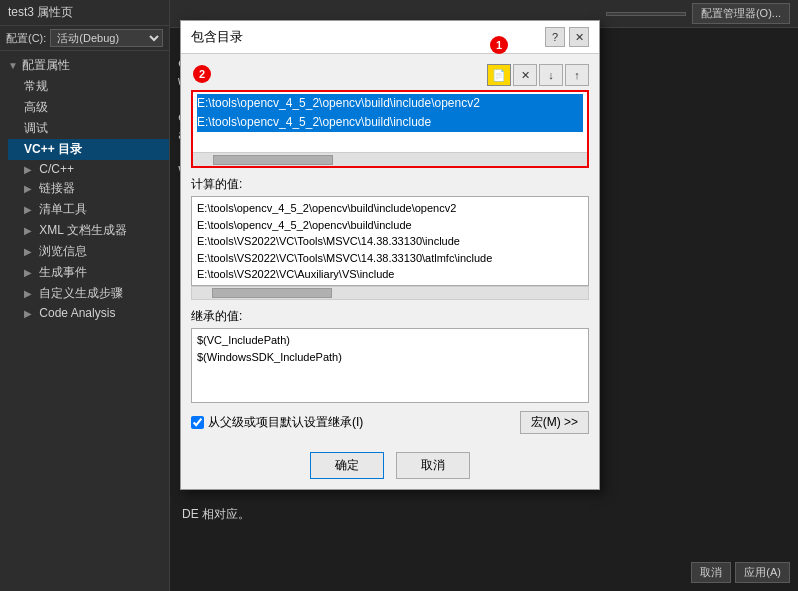  Describe the element at coordinates (577, 75) in the screenshot. I see `move-up-btn: ↑` at that location.